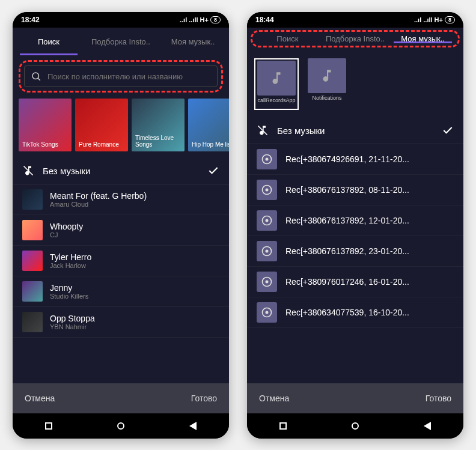 The width and height of the screenshot is (476, 450). Describe the element at coordinates (121, 261) in the screenshot. I see `track-row: Tyler Herro Jack Harlow` at that location.